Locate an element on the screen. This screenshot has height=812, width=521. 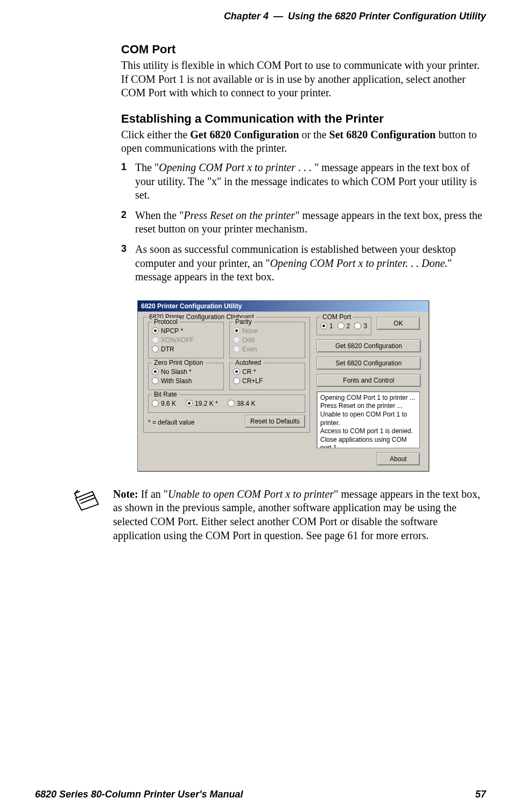
radio-npcp: NPCP * is located at coordinates (186, 331).